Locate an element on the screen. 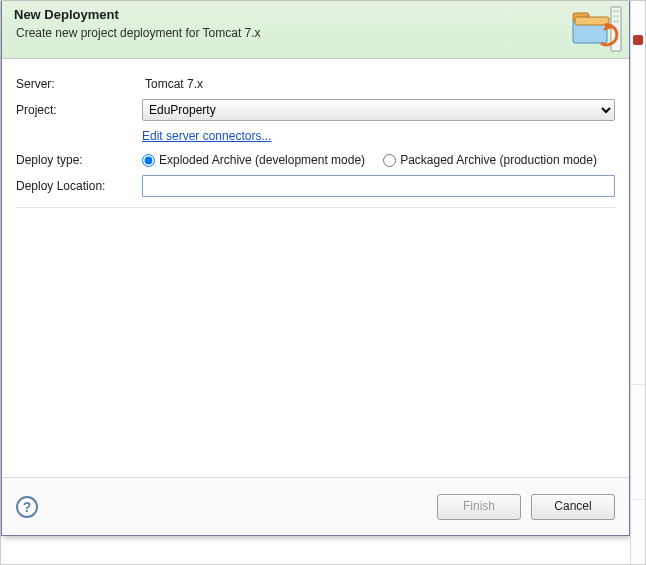 The image size is (646, 565). deploy-location-label: Deploy Location: is located at coordinates (79, 186).